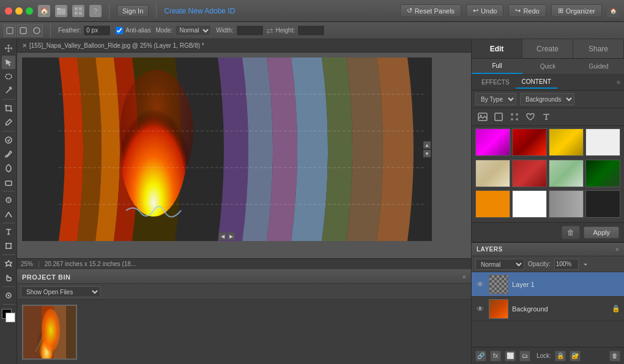 This screenshot has height=364, width=624. What do you see at coordinates (9, 214) in the screenshot?
I see `dodge-tool` at bounding box center [9, 214].